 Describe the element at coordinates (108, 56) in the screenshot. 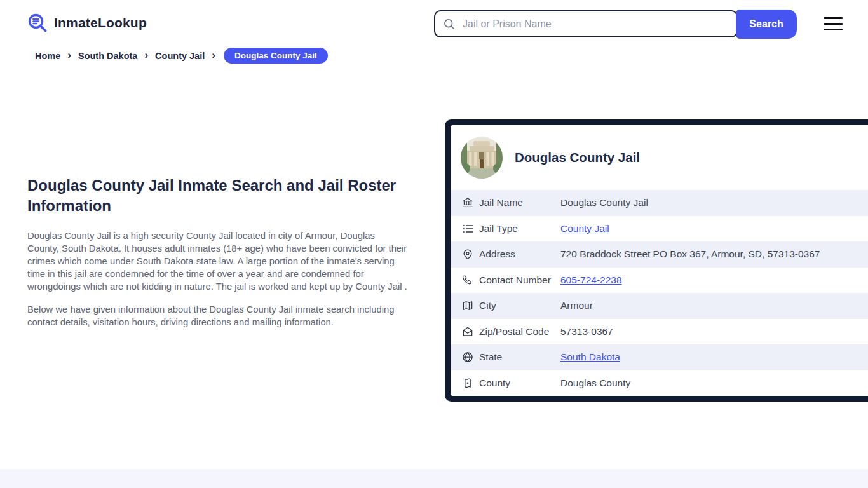

I see `breadcrumb-state: South Dakota` at that location.